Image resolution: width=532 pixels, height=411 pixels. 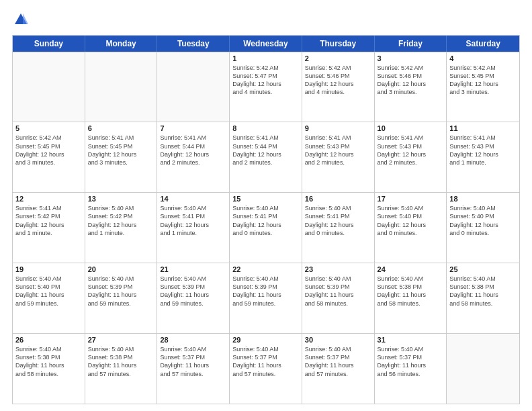 I want to click on cell-info: Sunrise: 5:42 AM Sunset: 5:47 PM Dayligh…, so click(x=266, y=81).